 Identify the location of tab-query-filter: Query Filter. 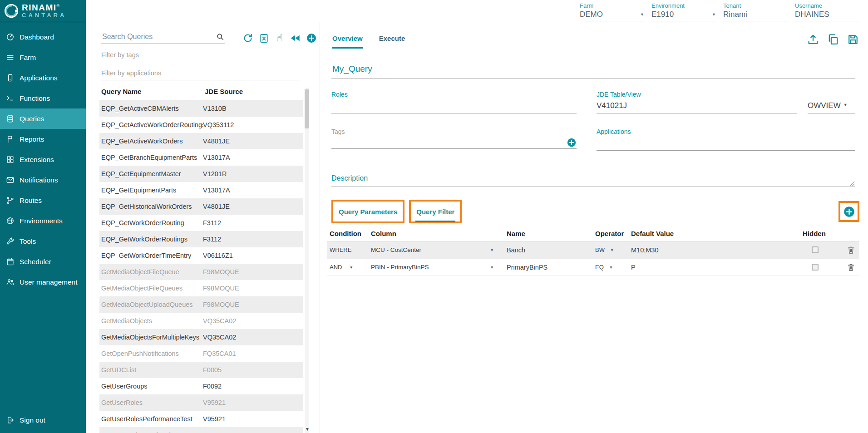
(435, 212).